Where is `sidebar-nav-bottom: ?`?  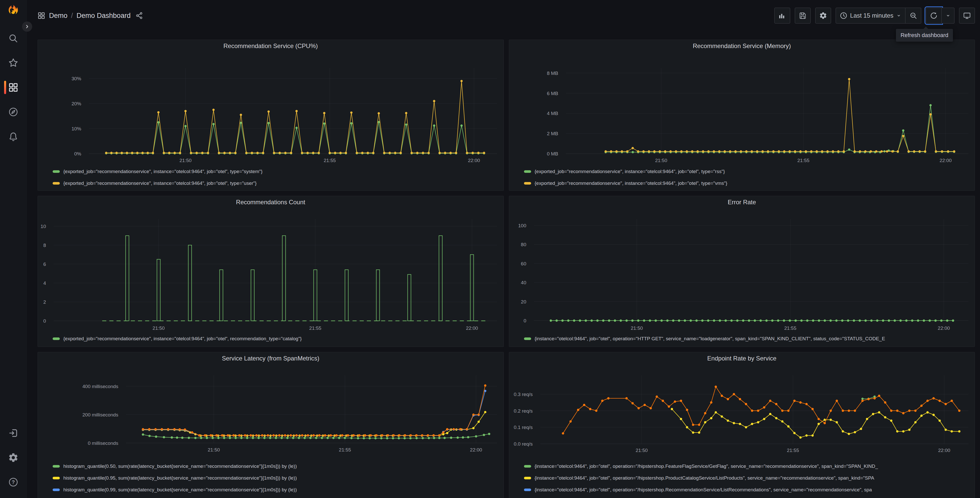
sidebar-nav-bottom: ? is located at coordinates (13, 458).